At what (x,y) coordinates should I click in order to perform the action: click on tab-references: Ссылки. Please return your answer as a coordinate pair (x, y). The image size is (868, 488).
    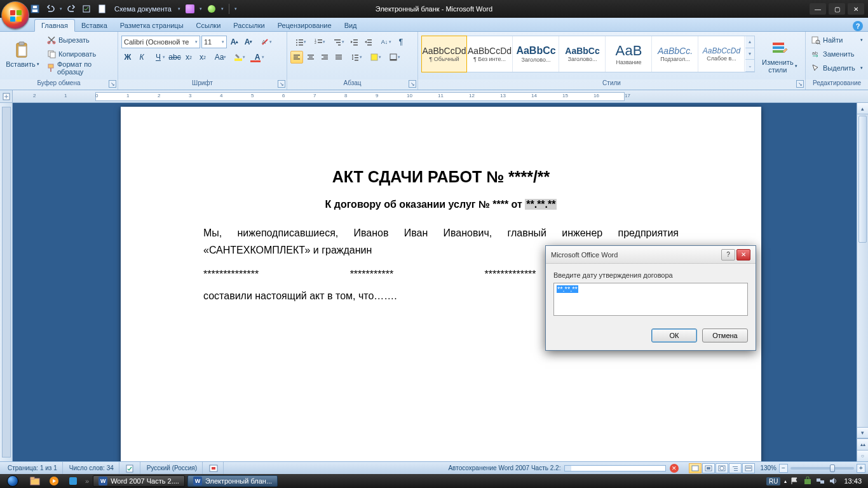
    Looking at the image, I should click on (208, 25).